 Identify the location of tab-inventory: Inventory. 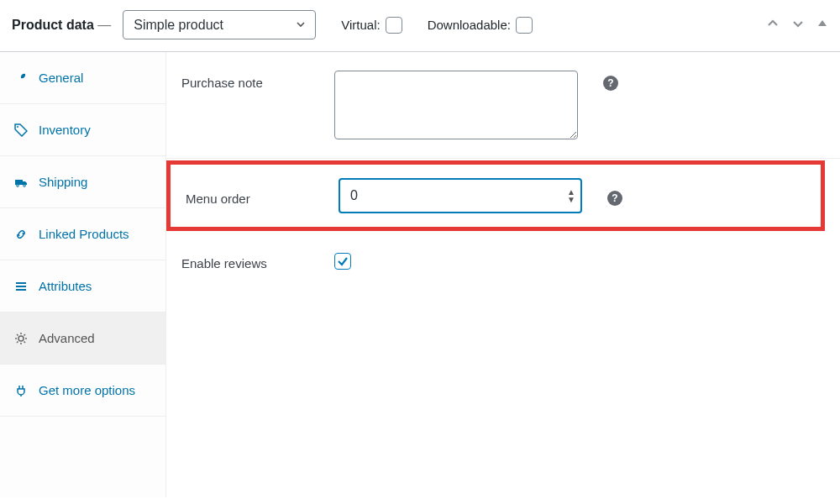
(82, 130).